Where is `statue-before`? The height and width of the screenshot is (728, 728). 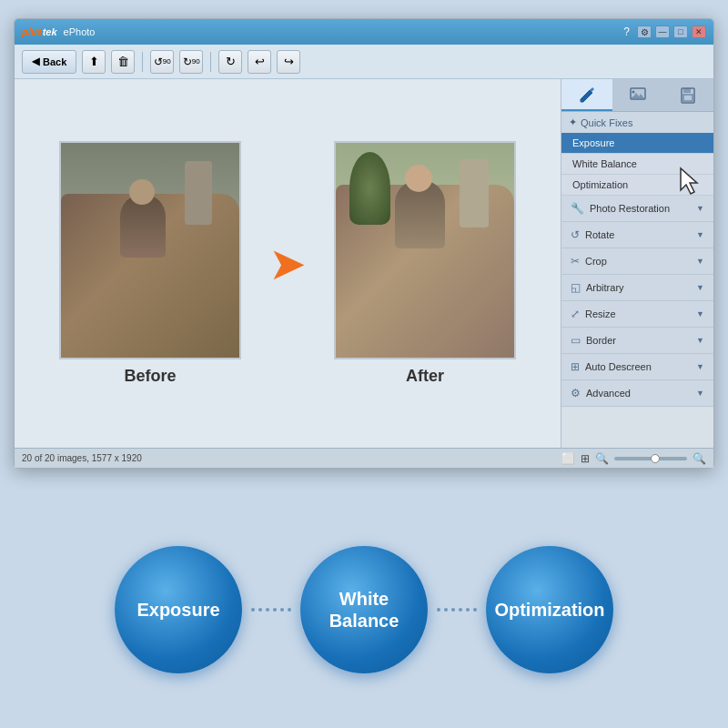
statue-before is located at coordinates (198, 193).